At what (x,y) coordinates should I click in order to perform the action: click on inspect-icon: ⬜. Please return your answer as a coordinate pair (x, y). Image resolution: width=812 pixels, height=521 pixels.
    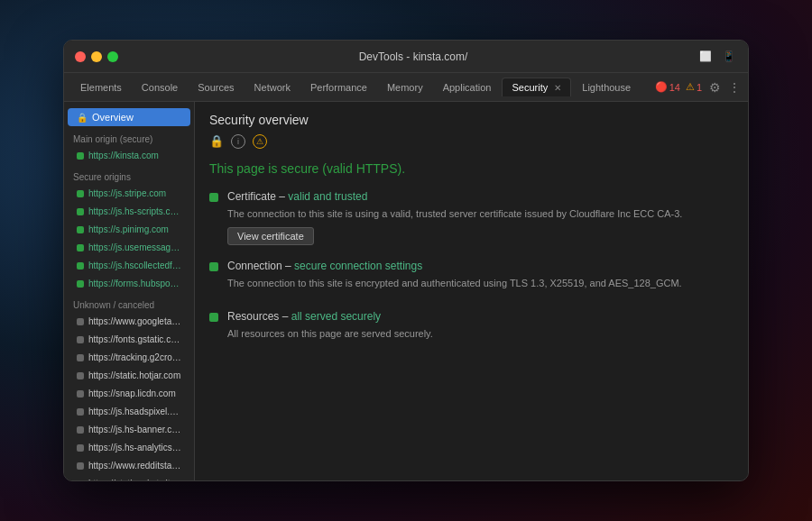
    Looking at the image, I should click on (706, 57).